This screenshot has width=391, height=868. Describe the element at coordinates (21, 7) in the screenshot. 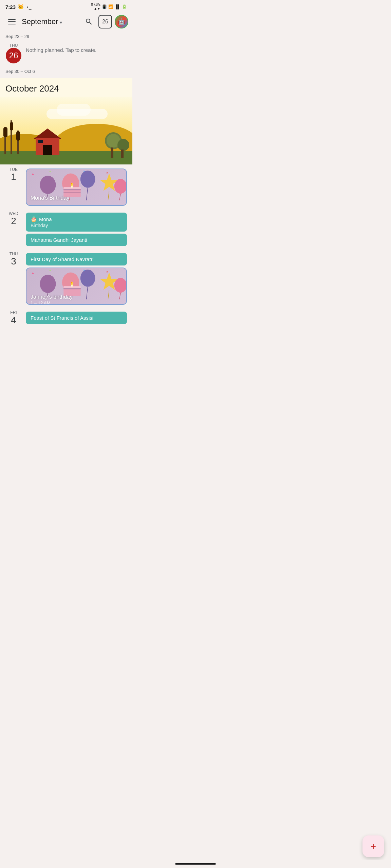

I see `cat-icon: 🐱` at that location.